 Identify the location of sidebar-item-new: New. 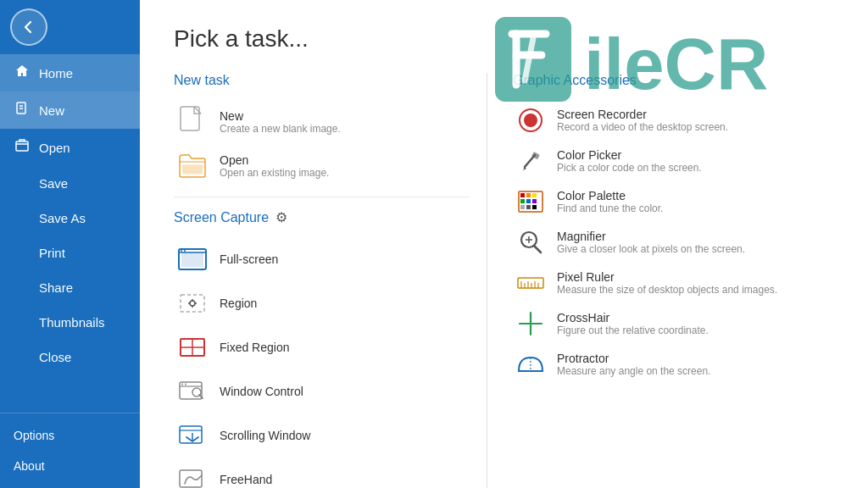
(70, 110).